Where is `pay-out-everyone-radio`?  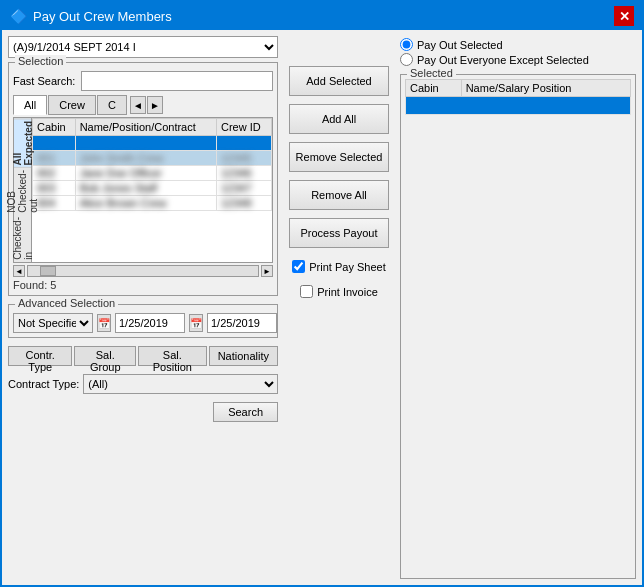
pay-out-everyone-radio is located at coordinates (406, 60).